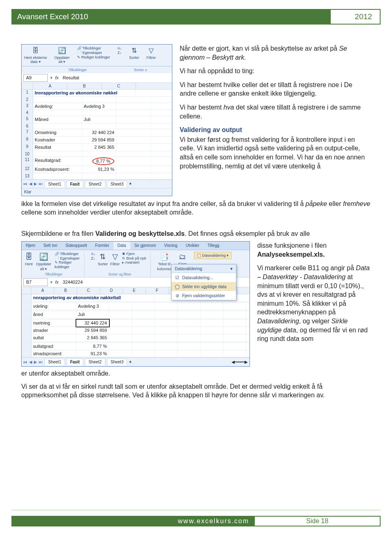  Describe the element at coordinates (84, 93) in the screenshot. I see `cell: Innrapportering av økonomiske nøkkel` at that location.